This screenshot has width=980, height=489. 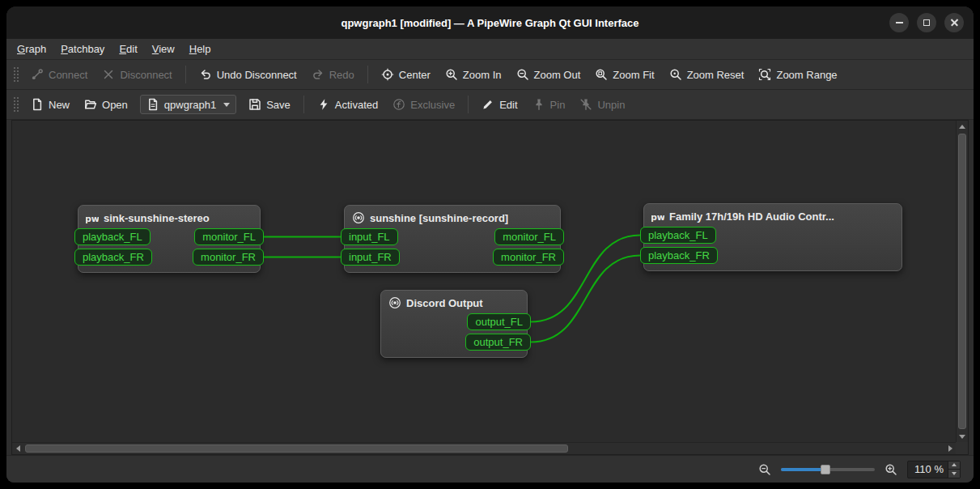 I want to click on vertical-scroll-handle, so click(x=962, y=282).